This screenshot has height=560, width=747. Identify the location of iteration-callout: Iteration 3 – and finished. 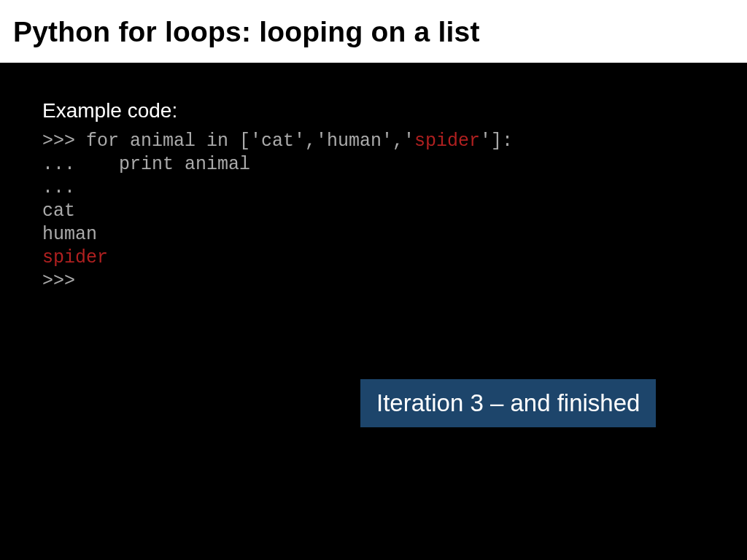
(508, 403).